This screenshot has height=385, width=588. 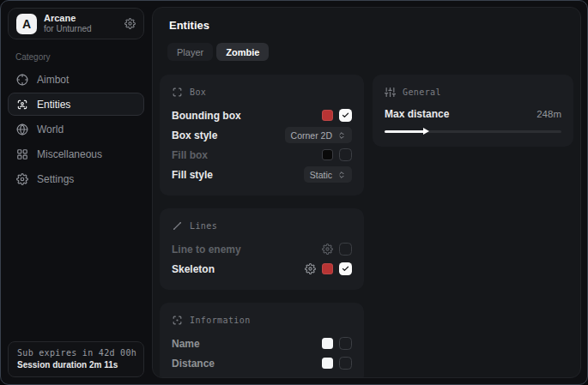 What do you see at coordinates (321, 175) in the screenshot?
I see `fill-style-value: Static` at bounding box center [321, 175].